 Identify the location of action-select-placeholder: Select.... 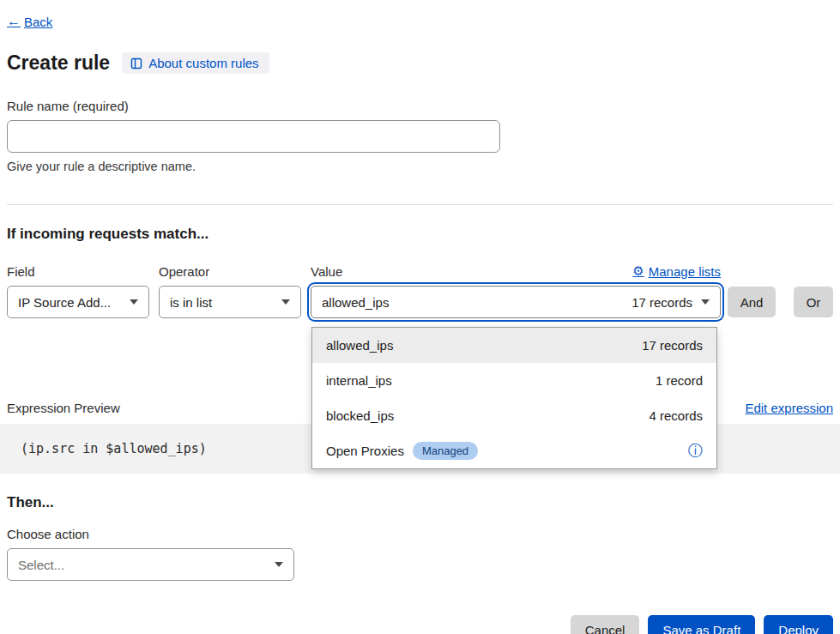
(142, 565).